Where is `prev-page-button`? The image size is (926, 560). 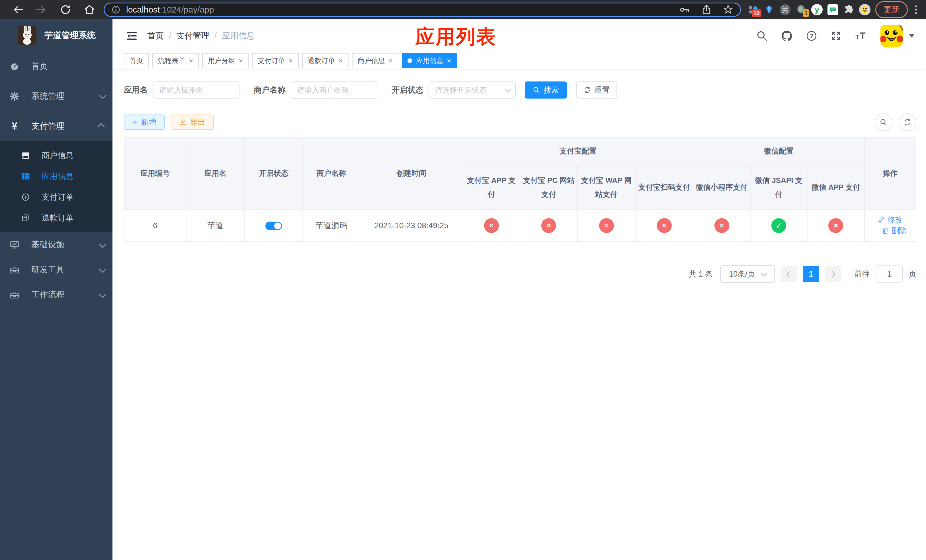
prev-page-button is located at coordinates (789, 274).